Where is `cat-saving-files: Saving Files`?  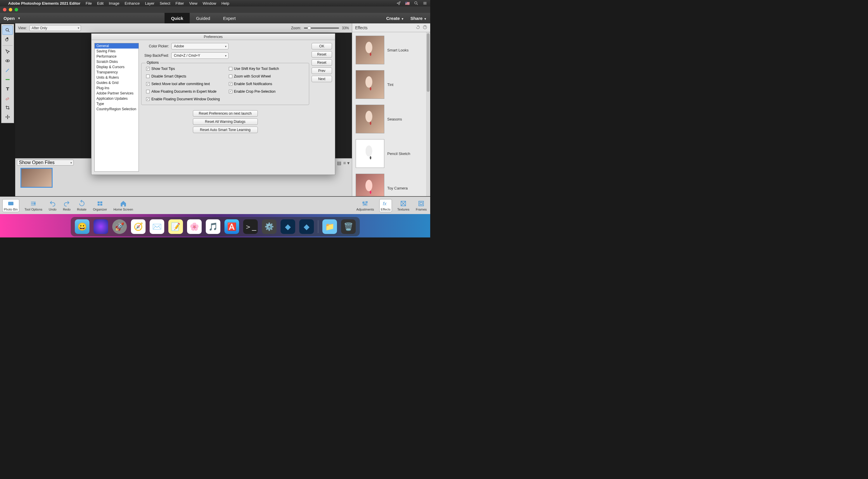
cat-saving-files: Saving Files is located at coordinates (117, 51).